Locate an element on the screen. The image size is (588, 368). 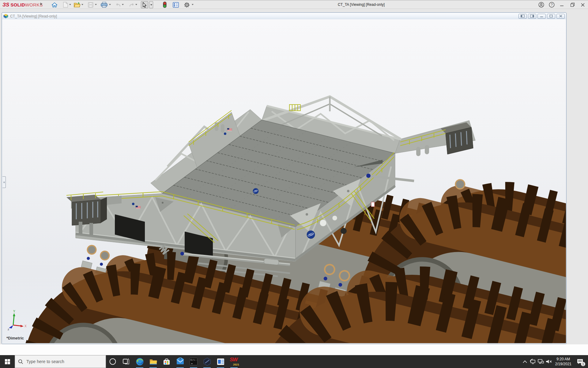
settings-gear-icon is located at coordinates (187, 5).